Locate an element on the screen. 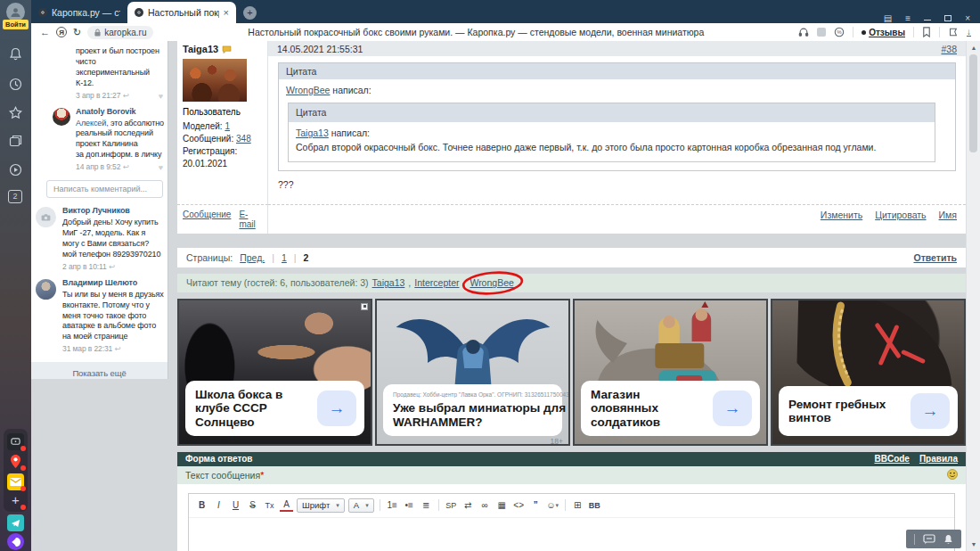 The width and height of the screenshot is (980, 551). font-size-select: A▾ is located at coordinates (362, 506).